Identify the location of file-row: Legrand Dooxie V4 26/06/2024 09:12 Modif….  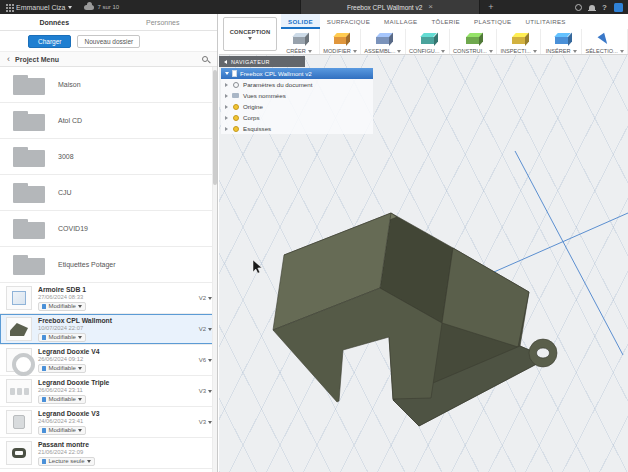
(108, 360).